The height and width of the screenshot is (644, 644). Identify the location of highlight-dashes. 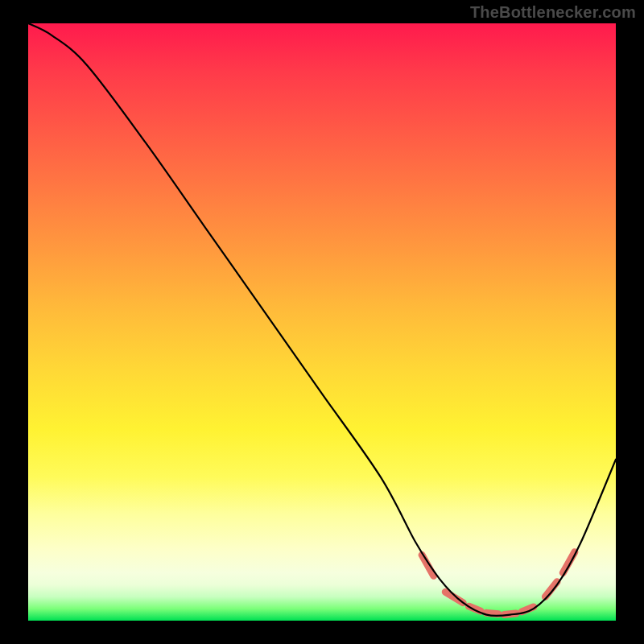
(498, 584).